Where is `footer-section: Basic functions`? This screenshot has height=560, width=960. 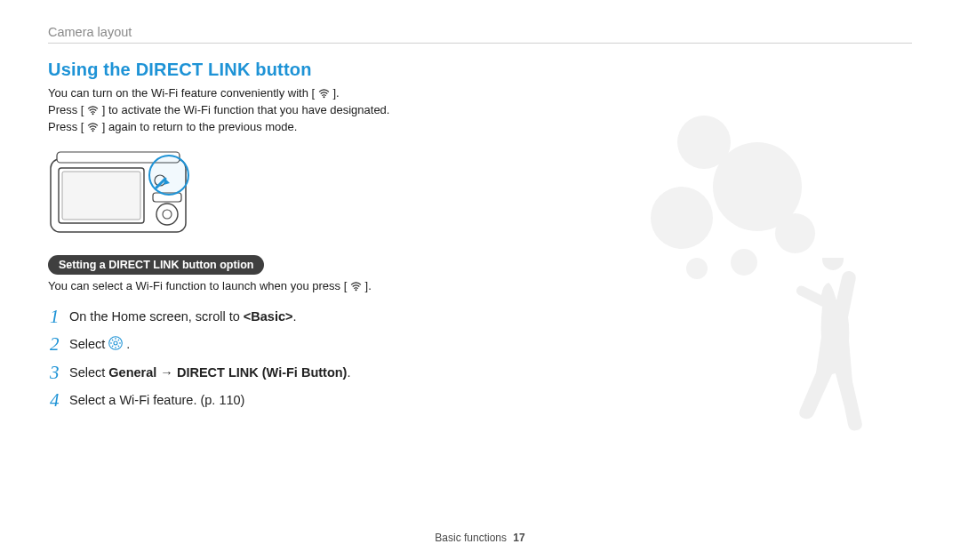 footer-section: Basic functions is located at coordinates (471, 538).